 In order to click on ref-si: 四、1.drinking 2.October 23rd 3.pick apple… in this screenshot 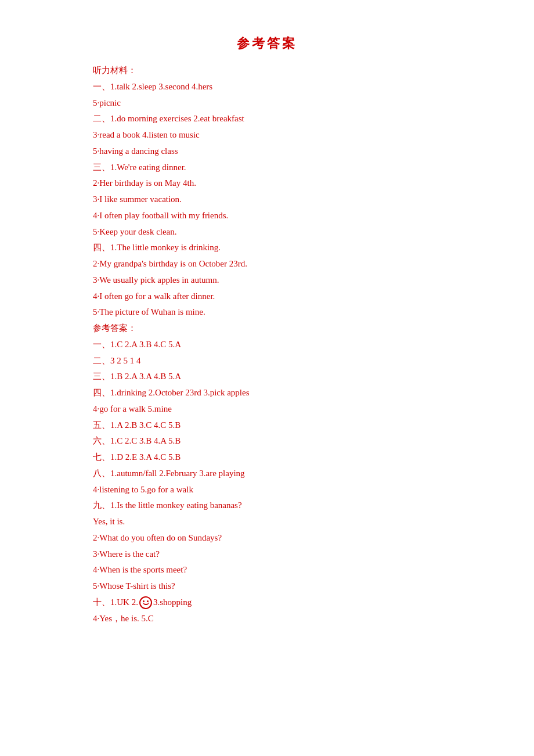, I will do `click(267, 393)`.